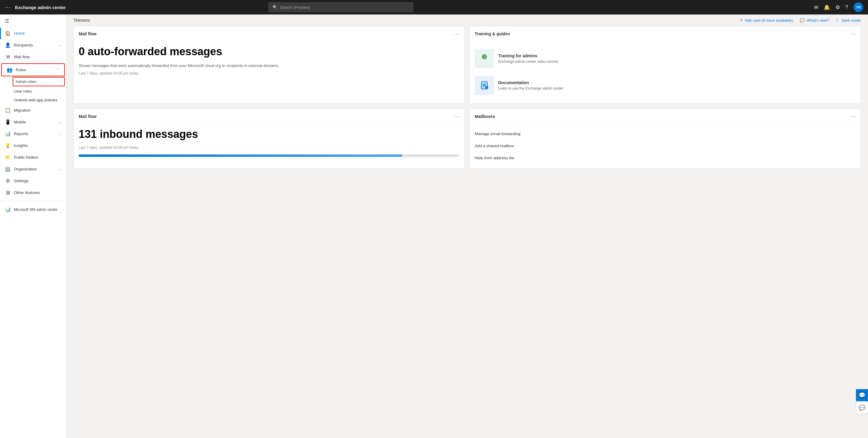 The height and width of the screenshot is (438, 868). Describe the element at coordinates (665, 146) in the screenshot. I see `mailboxes-card-body: Manage email forwarding Add a shared mai…` at that location.